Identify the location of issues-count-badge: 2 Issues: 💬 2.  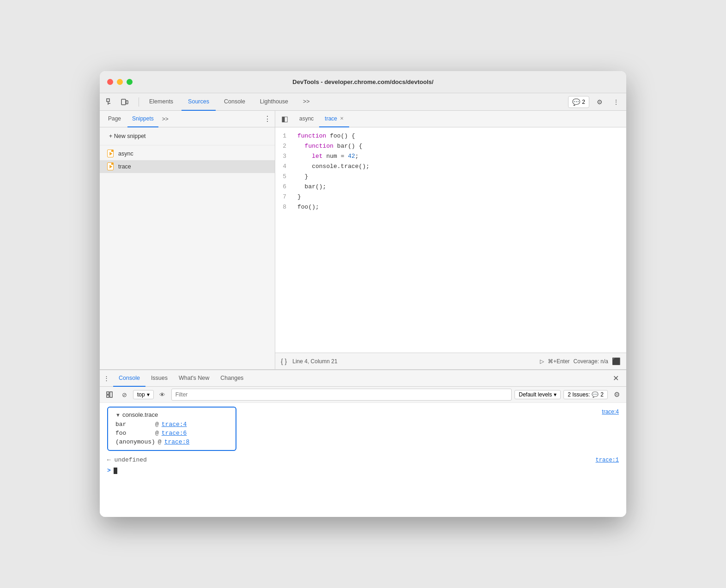
(586, 395).